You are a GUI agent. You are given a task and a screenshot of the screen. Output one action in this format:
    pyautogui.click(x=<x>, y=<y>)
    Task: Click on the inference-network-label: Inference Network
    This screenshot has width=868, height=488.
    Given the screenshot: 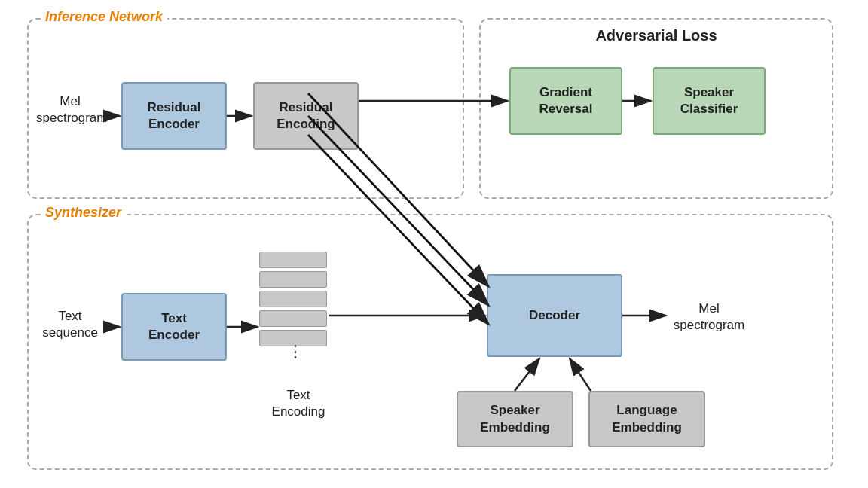 What is the action you would take?
    pyautogui.click(x=104, y=17)
    